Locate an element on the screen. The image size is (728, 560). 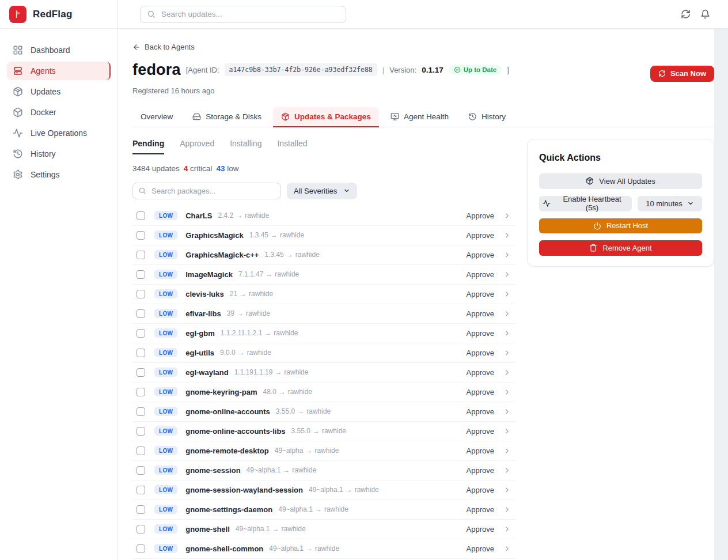
package-row: LOW egl-utils 9.0.0→rawhide Approve is located at coordinates (324, 353).